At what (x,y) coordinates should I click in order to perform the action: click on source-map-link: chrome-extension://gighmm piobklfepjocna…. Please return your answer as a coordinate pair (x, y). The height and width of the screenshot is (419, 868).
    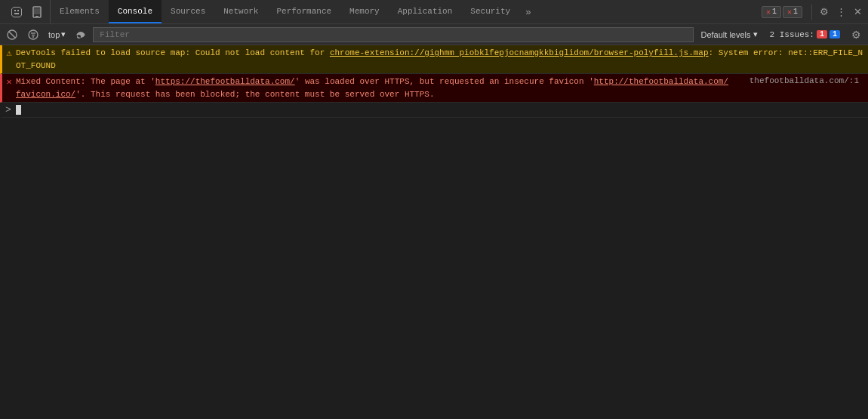
    Looking at the image, I should click on (519, 53).